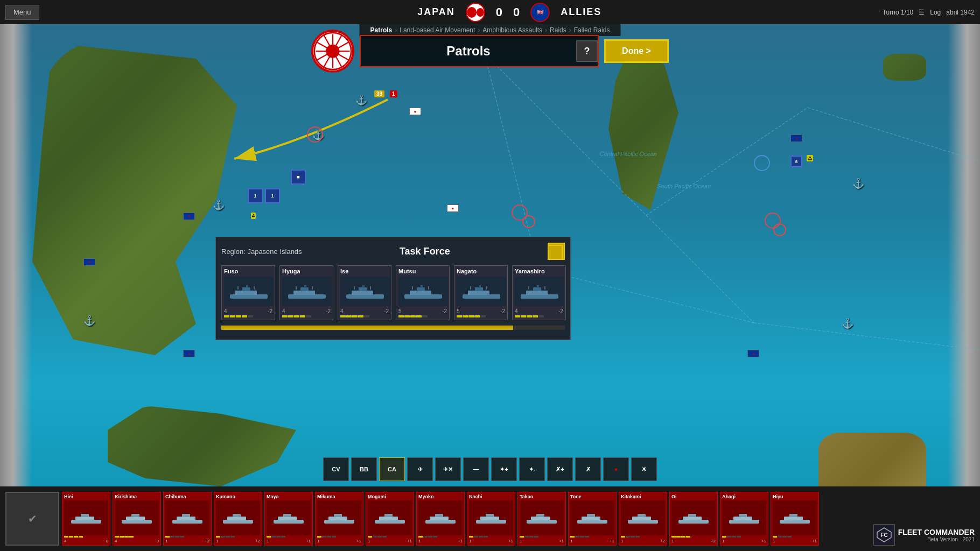  I want to click on unit-card-takao: Takao 1 +1, so click(542, 519).